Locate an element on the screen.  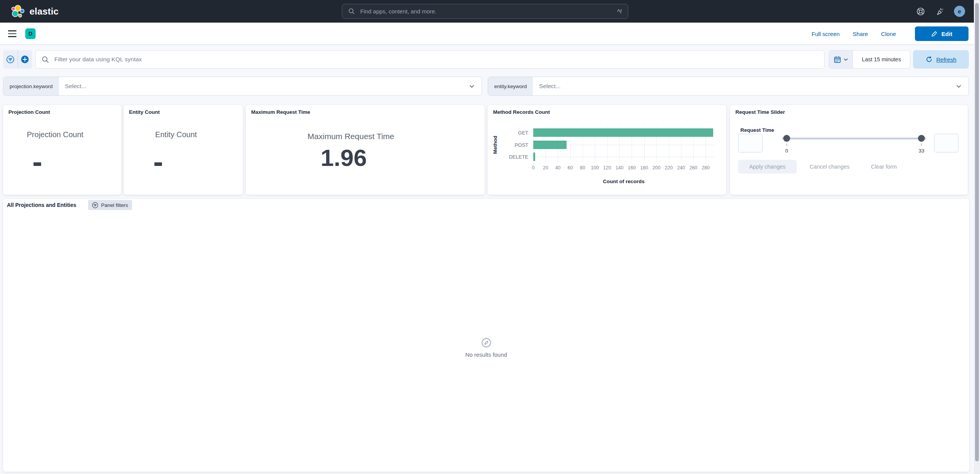
panel-title: Method Records Count is located at coordinates (521, 112).